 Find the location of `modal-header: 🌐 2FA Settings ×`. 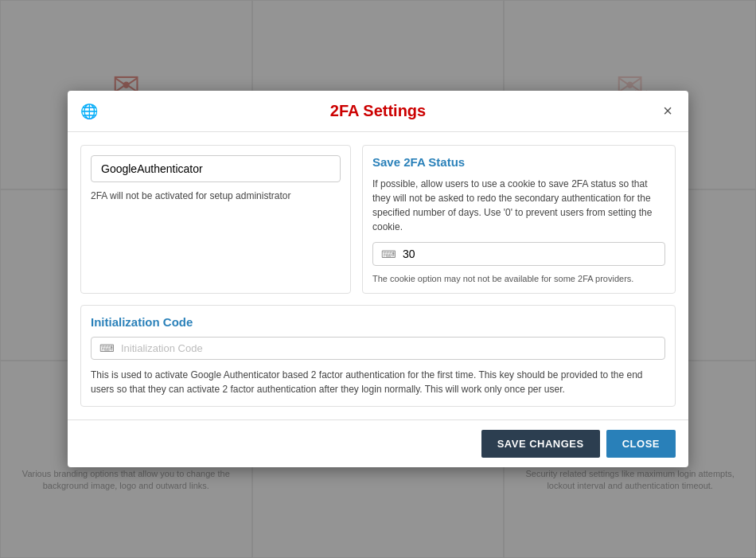

modal-header: 🌐 2FA Settings × is located at coordinates (378, 111).